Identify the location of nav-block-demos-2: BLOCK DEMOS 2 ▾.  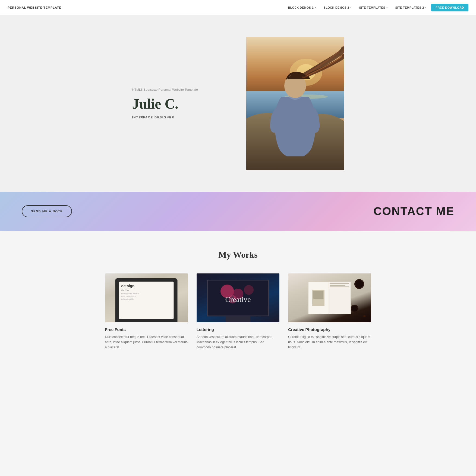
(338, 8).